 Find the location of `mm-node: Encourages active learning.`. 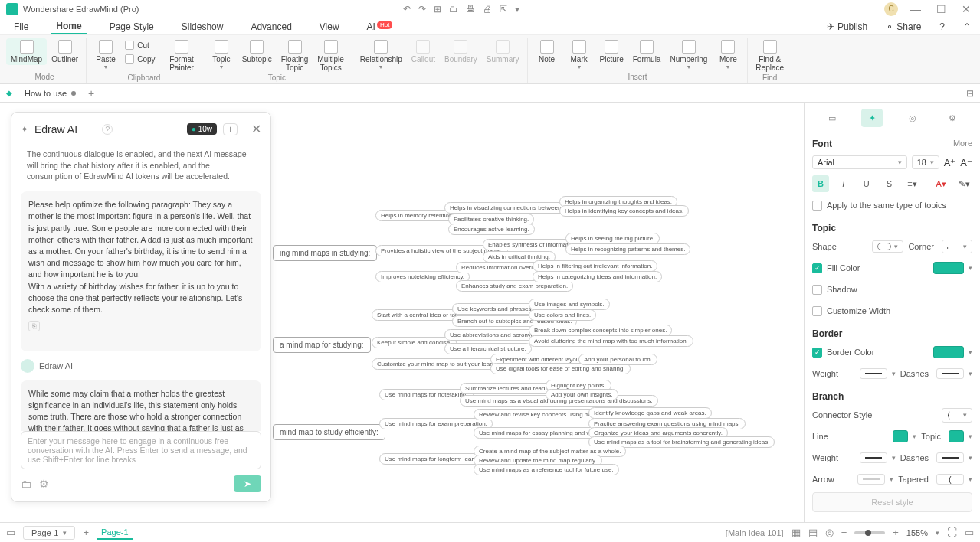

mm-node: Encourages active learning. is located at coordinates (492, 230).